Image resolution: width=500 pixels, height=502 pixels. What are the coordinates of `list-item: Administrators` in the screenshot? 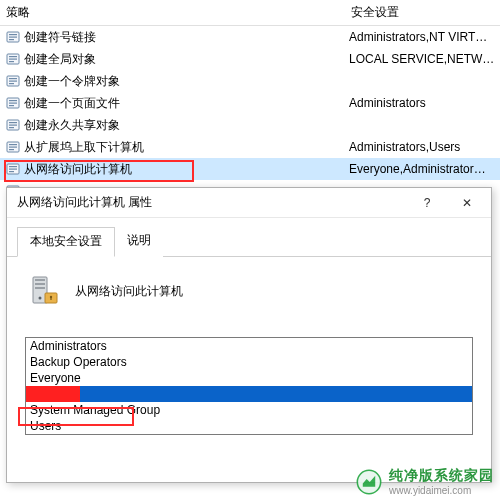 It's located at (249, 346).